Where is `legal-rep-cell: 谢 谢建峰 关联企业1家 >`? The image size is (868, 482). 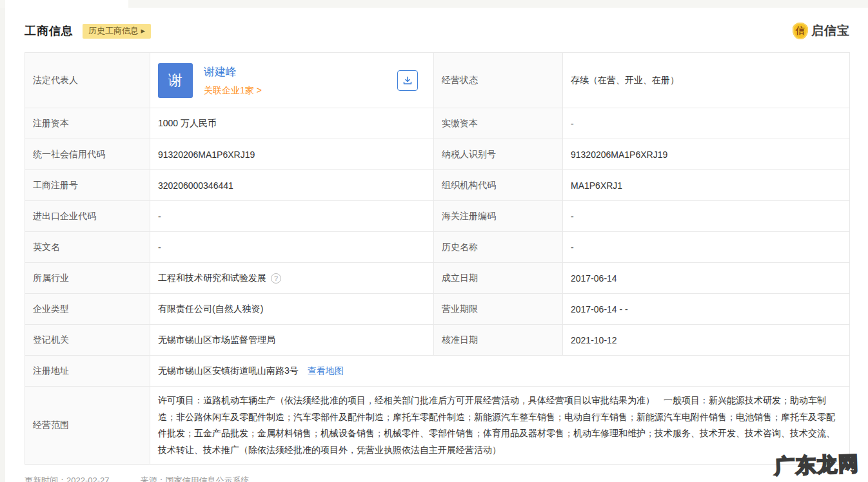
legal-rep-cell: 谢 谢建峰 关联企业1家 > is located at coordinates (292, 80).